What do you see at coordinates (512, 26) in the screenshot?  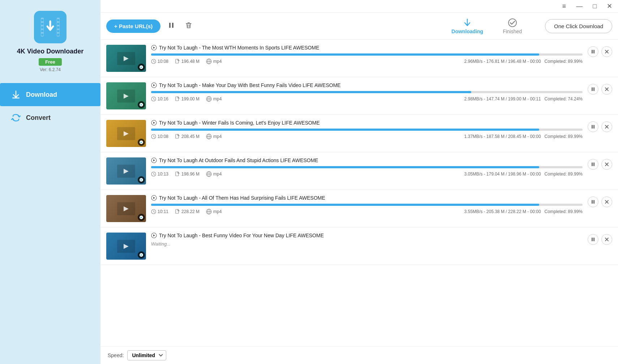 I see `tab-finished: Finished` at bounding box center [512, 26].